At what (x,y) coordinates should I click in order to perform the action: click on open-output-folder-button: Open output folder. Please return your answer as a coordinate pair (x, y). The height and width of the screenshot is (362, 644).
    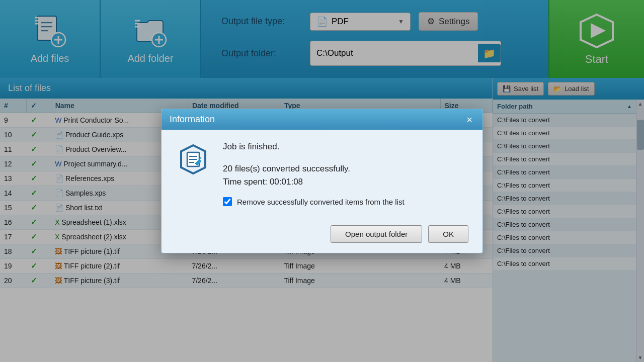
    Looking at the image, I should click on (376, 234).